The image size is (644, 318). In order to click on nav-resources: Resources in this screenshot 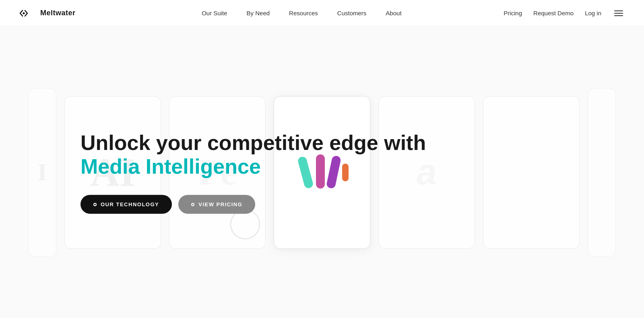, I will do `click(303, 13)`.